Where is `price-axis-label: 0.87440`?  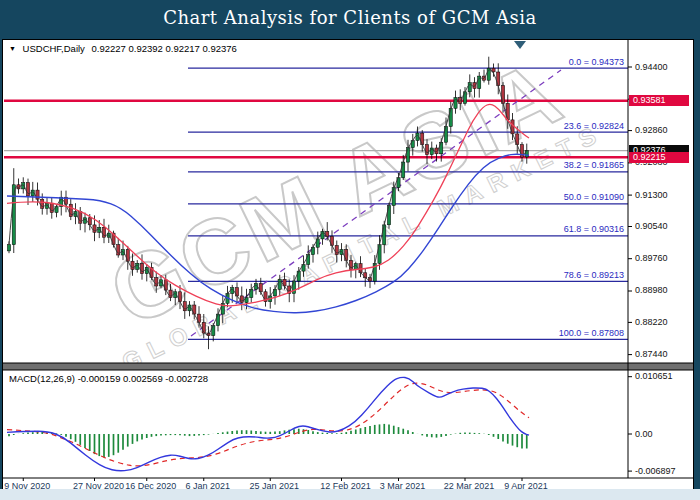 price-axis-label: 0.87440 is located at coordinates (652, 354).